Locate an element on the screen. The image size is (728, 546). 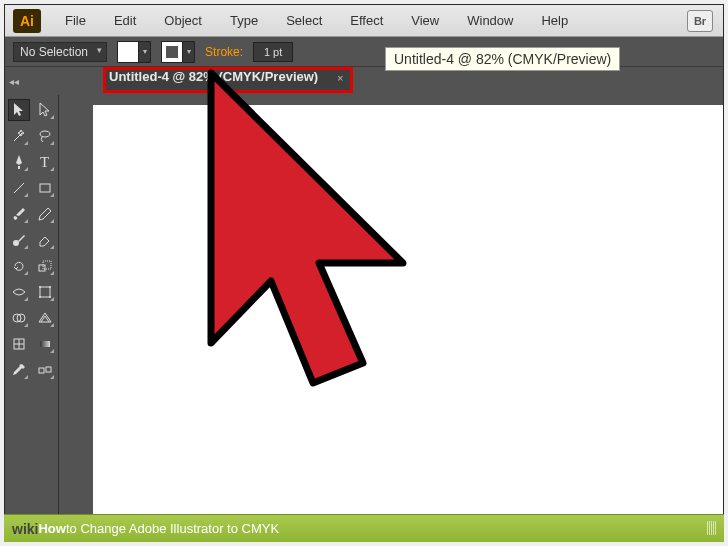
fill-swatch is located at coordinates (128, 52).